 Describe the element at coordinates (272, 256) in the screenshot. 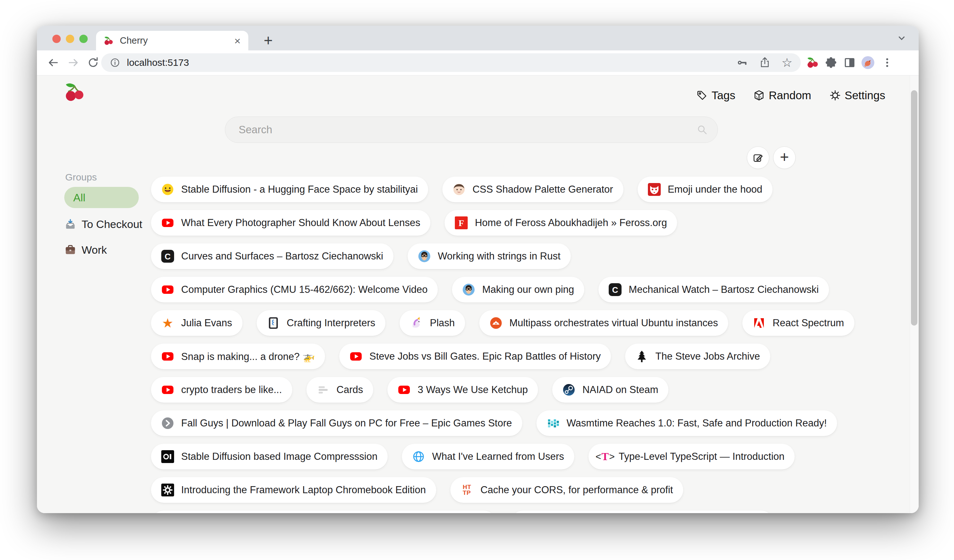

I see `bookmark-pill: CCurves and Surfaces – Bartosz Ciechanow…` at that location.